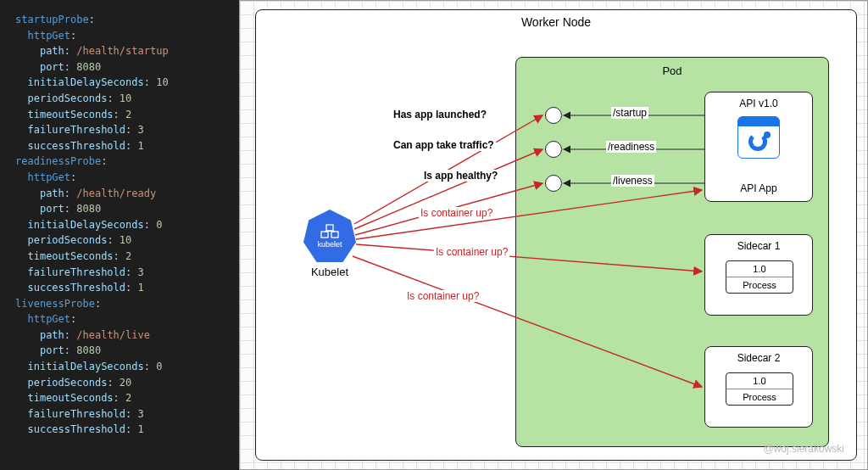 The width and height of the screenshot is (868, 470). What do you see at coordinates (554, 149) in the screenshot?
I see `probe-endpoint-readiness` at bounding box center [554, 149].